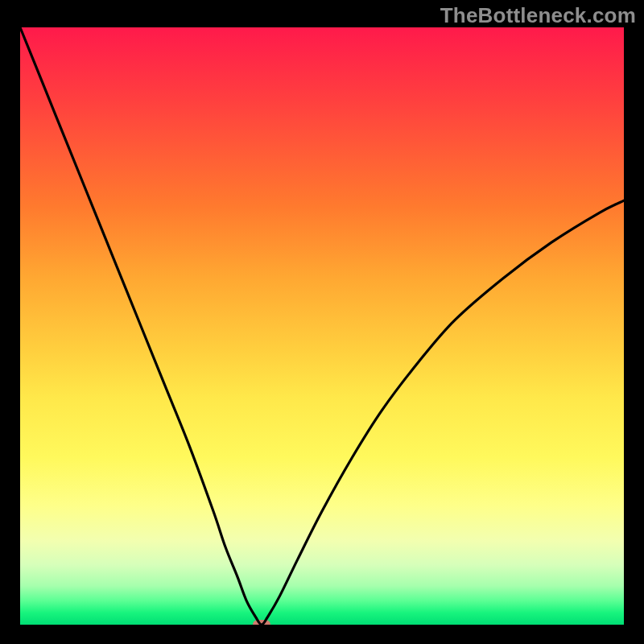 This screenshot has height=644, width=644. Describe the element at coordinates (538, 16) in the screenshot. I see `watermark-label: TheBottleneck.com` at that location.